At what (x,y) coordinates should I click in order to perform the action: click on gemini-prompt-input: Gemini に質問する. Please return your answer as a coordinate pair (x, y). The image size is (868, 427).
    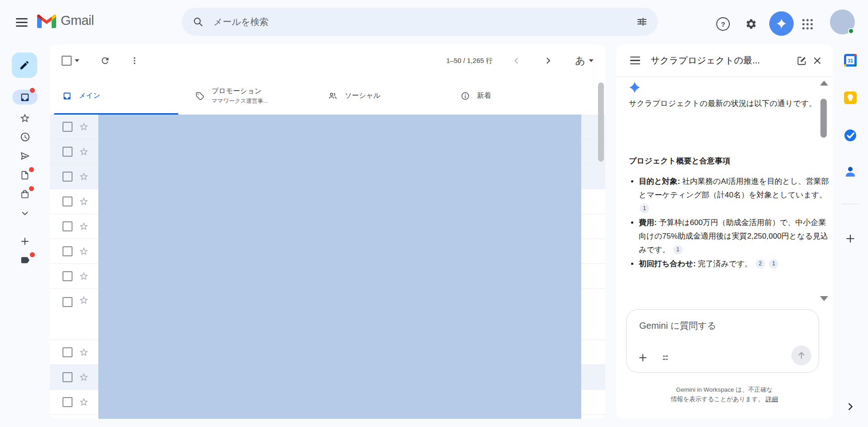
    Looking at the image, I should click on (723, 341).